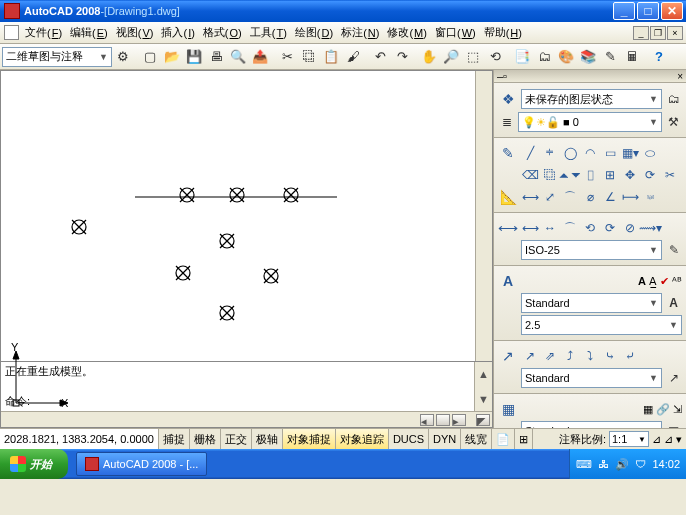 Image resolution: width=686 pixels, height=515 pixels. Describe the element at coordinates (592, 303) in the screenshot. I see `textstyle-combo: Standard▼` at that location.